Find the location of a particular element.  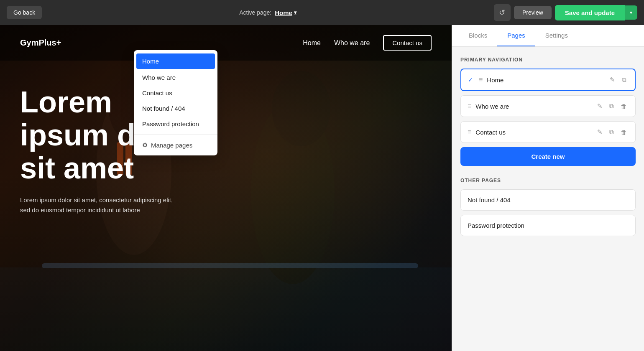

topbar-right: ↺ Preview Save and update ▾ is located at coordinates (565, 13).